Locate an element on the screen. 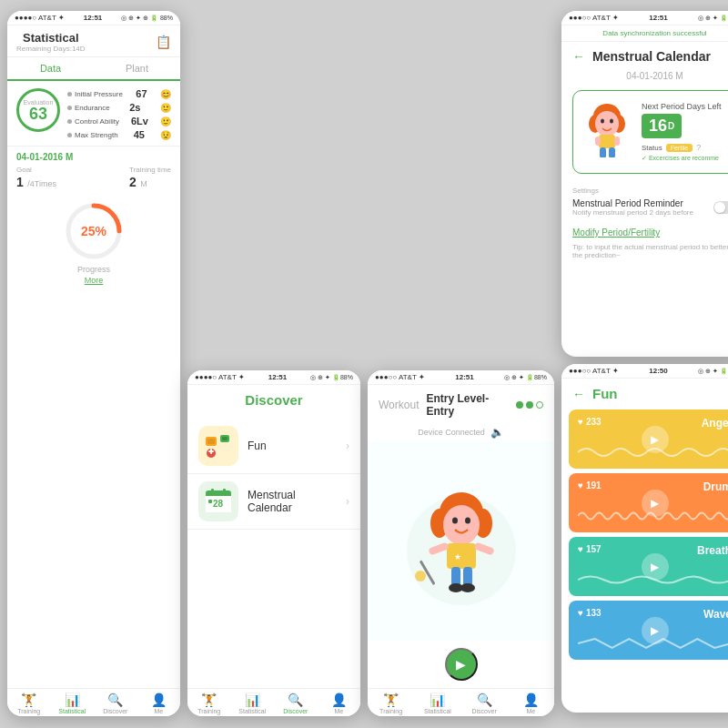 Image resolution: width=728 pixels, height=728 pixels. fun-list: ♥ 233 Angel ▶ ♥ 191 is located at coordinates (644, 559).